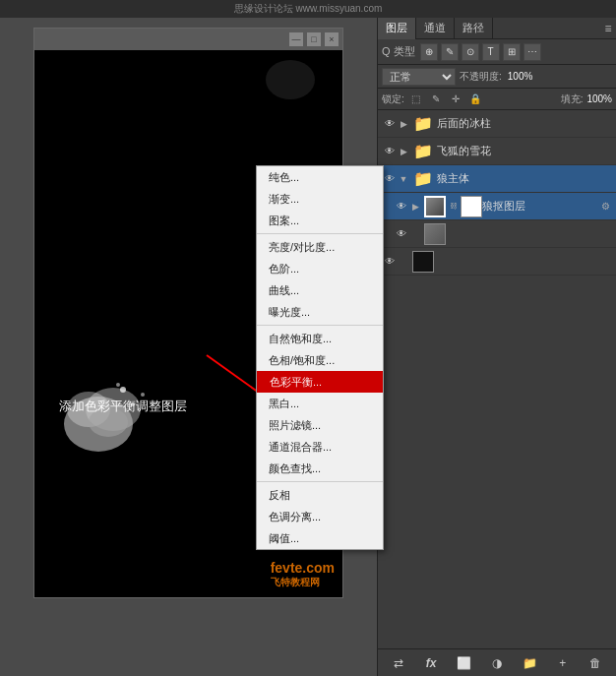 The image size is (616, 676). Describe the element at coordinates (320, 358) in the screenshot. I see `context-menu: 纯色... 渐变... 图案... 亮度/对比度... 色阶... 曲线... …` at that location.